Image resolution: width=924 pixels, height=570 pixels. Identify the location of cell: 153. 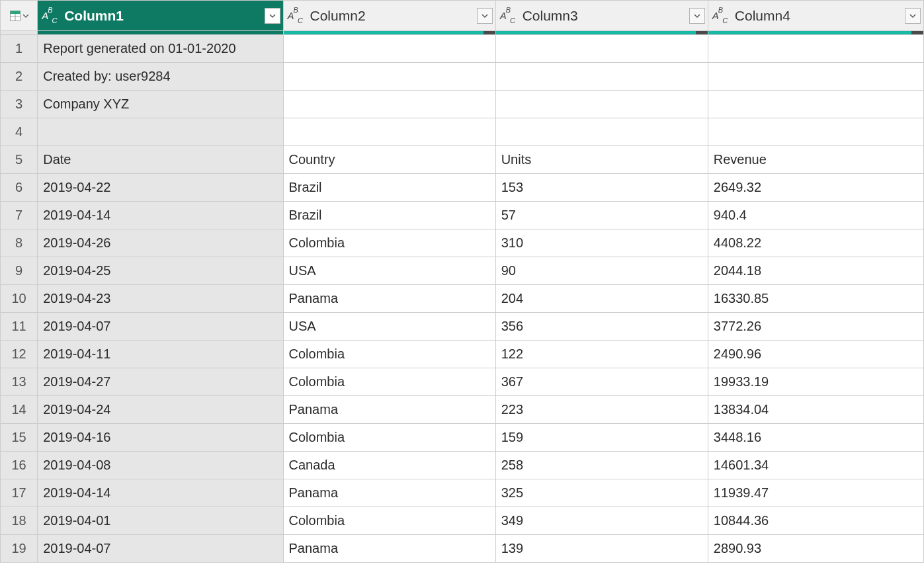
(602, 188).